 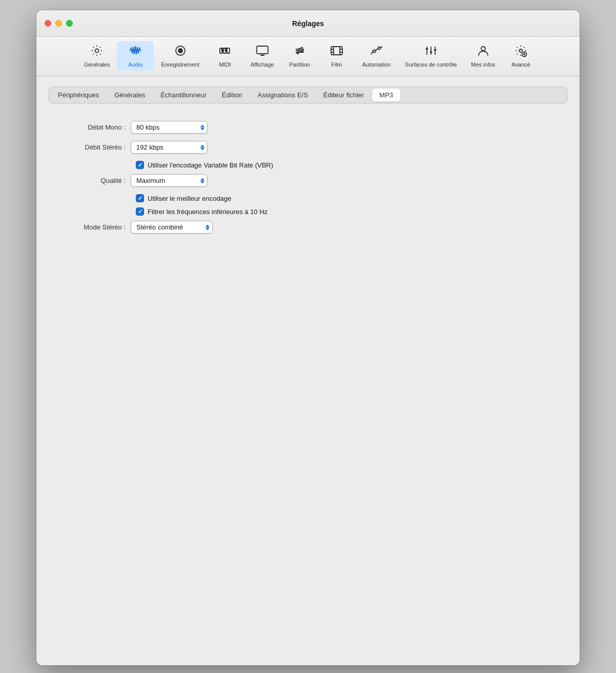 What do you see at coordinates (483, 65) in the screenshot?
I see `toolbar-label-mesinfos: Mes infos` at bounding box center [483, 65].